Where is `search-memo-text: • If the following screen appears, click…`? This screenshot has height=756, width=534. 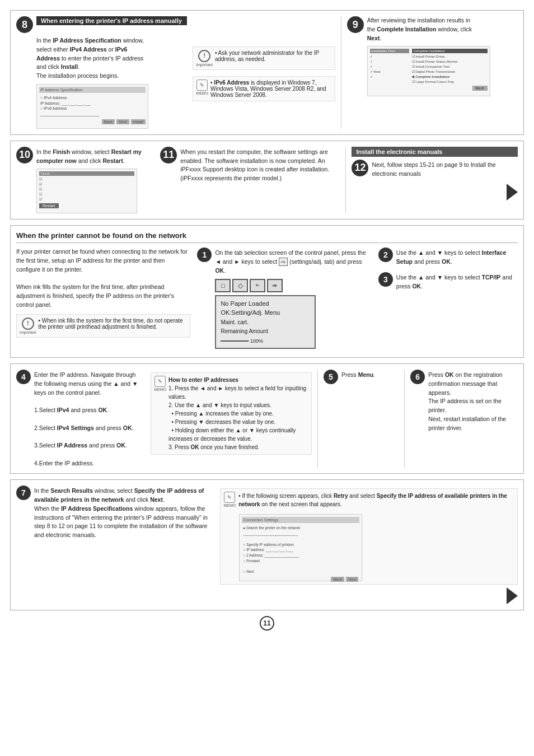 search-memo-text: • If the following screen appears, click… is located at coordinates (376, 500).